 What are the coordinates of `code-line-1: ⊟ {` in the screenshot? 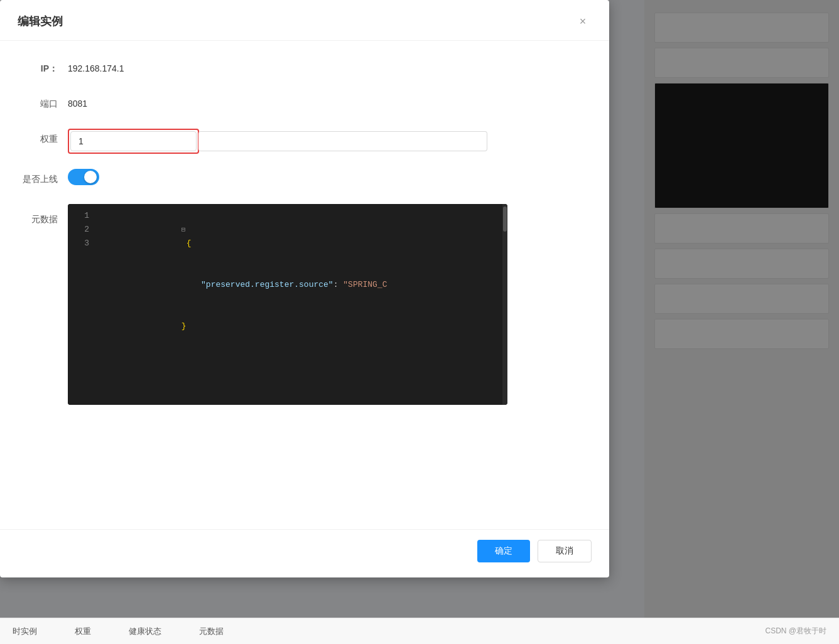 It's located at (299, 237).